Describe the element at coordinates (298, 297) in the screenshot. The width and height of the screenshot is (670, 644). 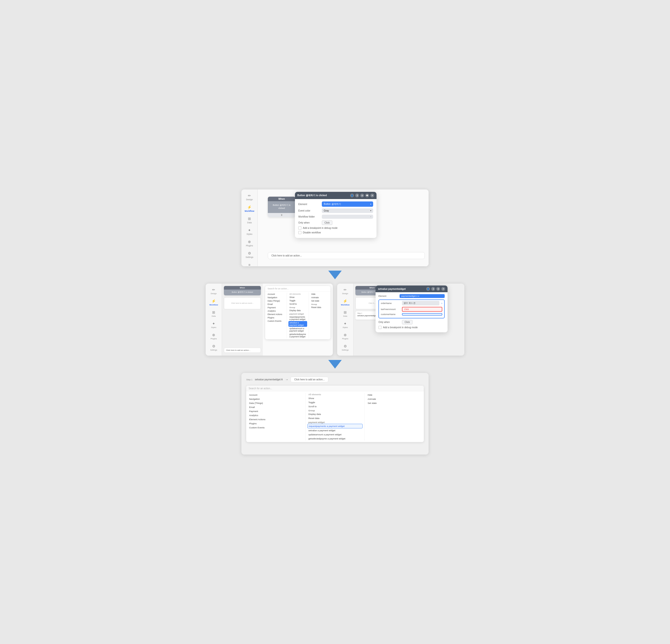
I see `action-show: Show` at that location.